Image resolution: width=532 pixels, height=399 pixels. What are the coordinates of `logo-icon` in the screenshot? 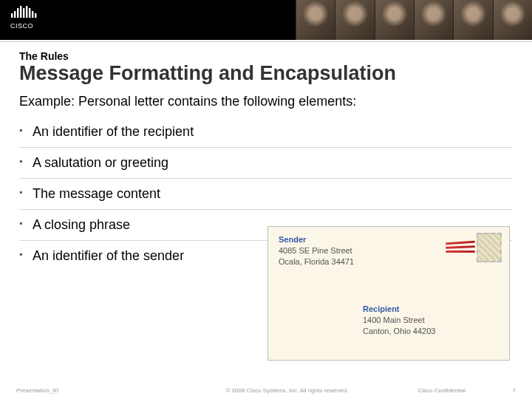 It's located at (25, 13).